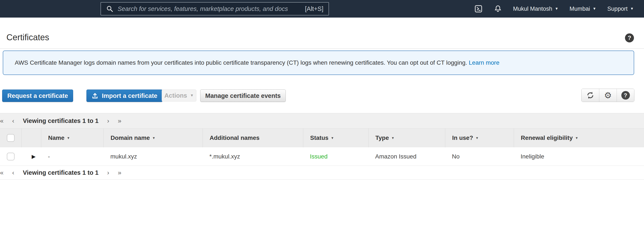 The image size is (644, 230). Describe the element at coordinates (322, 121) in the screenshot. I see `table-top-pagination-band: « ‹ Viewing certificates 1 to 1 › »` at that location.